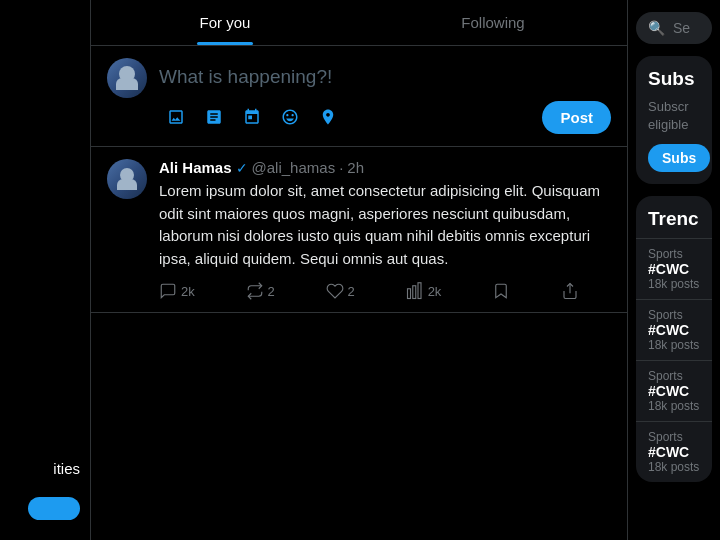 The image size is (720, 540). Describe the element at coordinates (435, 292) in the screenshot. I see `views-count: 2k` at that location.